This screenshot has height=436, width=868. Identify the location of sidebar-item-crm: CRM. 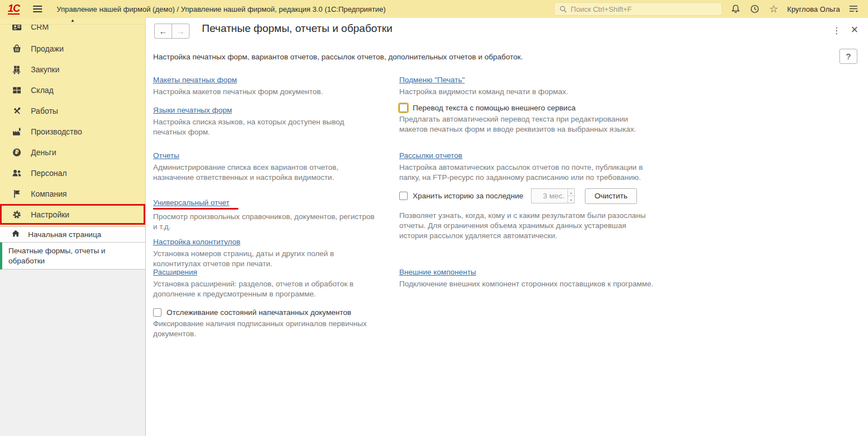
(73, 31).